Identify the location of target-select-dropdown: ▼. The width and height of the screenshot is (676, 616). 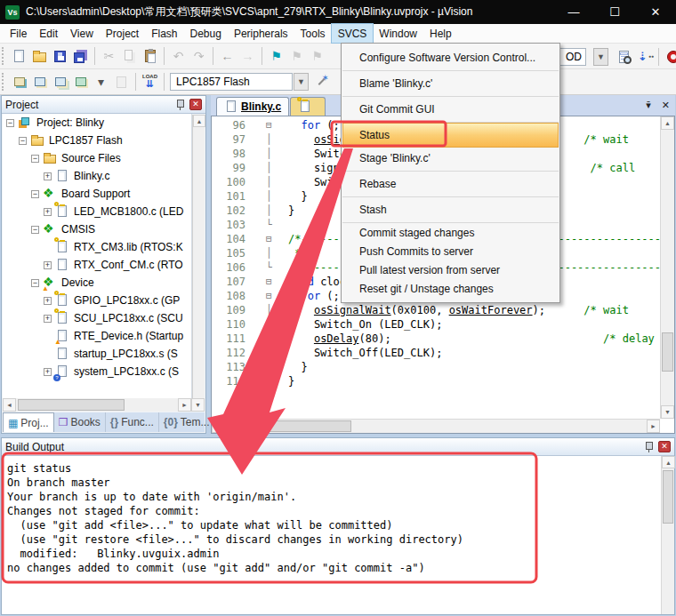
(301, 82).